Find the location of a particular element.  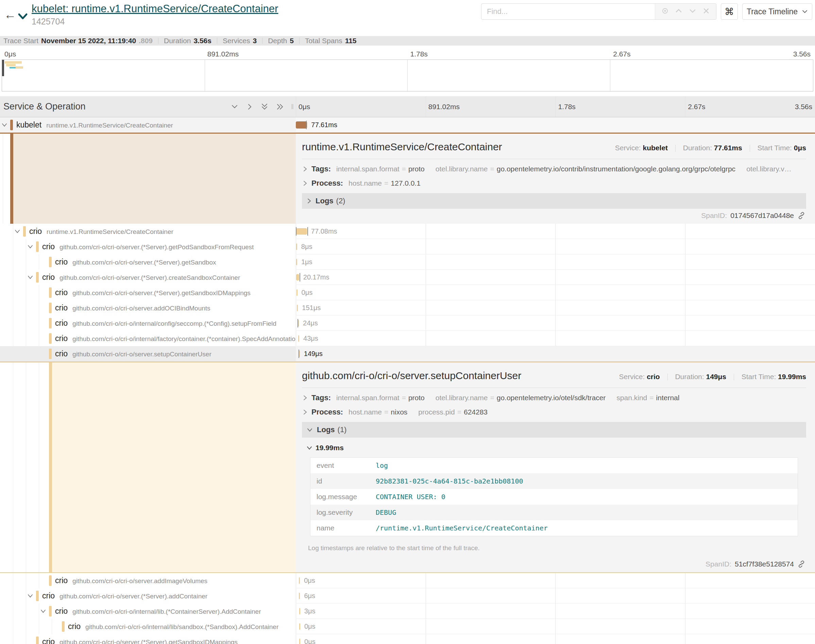

chevron-right-icon is located at coordinates (309, 201).